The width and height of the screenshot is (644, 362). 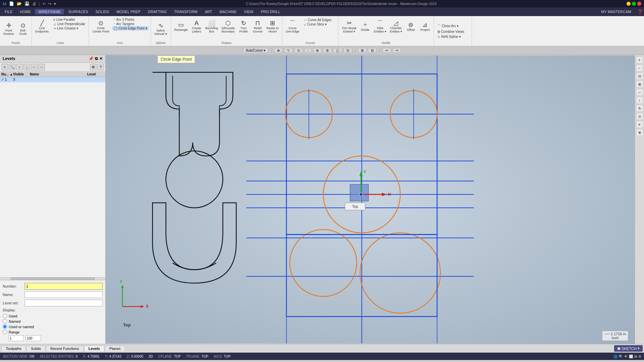 What do you see at coordinates (362, 50) in the screenshot?
I see `ac-btn-9: ⊞` at bounding box center [362, 50].